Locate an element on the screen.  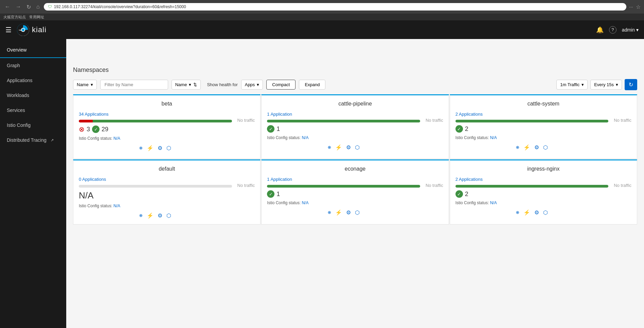
refresh-button: ↻ is located at coordinates (631, 85).